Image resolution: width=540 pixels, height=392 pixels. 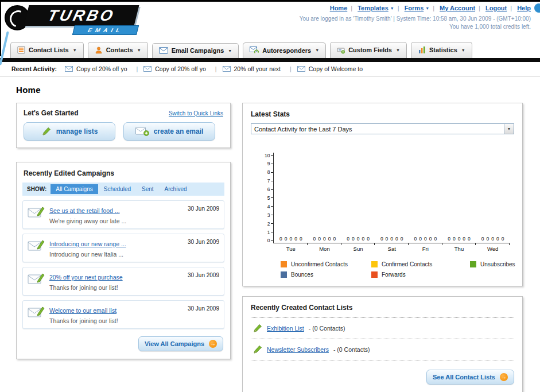 I want to click on contact-list-row: Exhibition List - (0 Contacts), so click(x=382, y=328).